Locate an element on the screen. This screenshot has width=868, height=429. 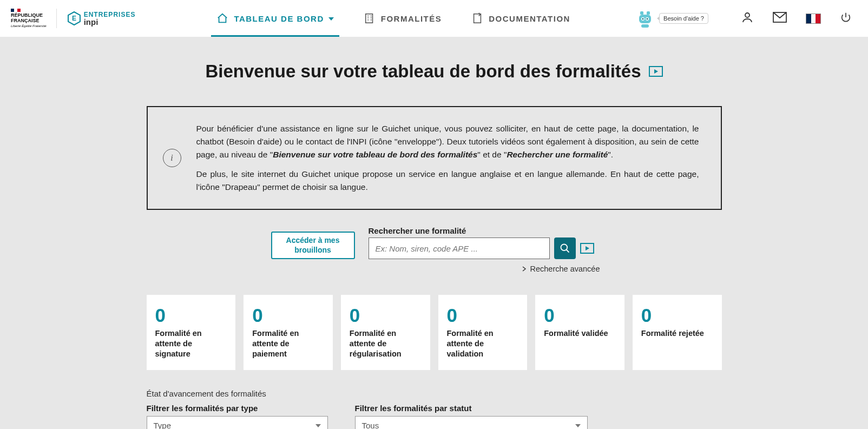
mail-icon is located at coordinates (780, 18).